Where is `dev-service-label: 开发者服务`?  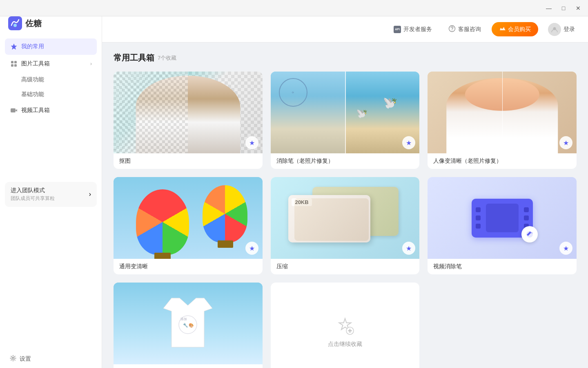 dev-service-label: 开发者服务 is located at coordinates (418, 29).